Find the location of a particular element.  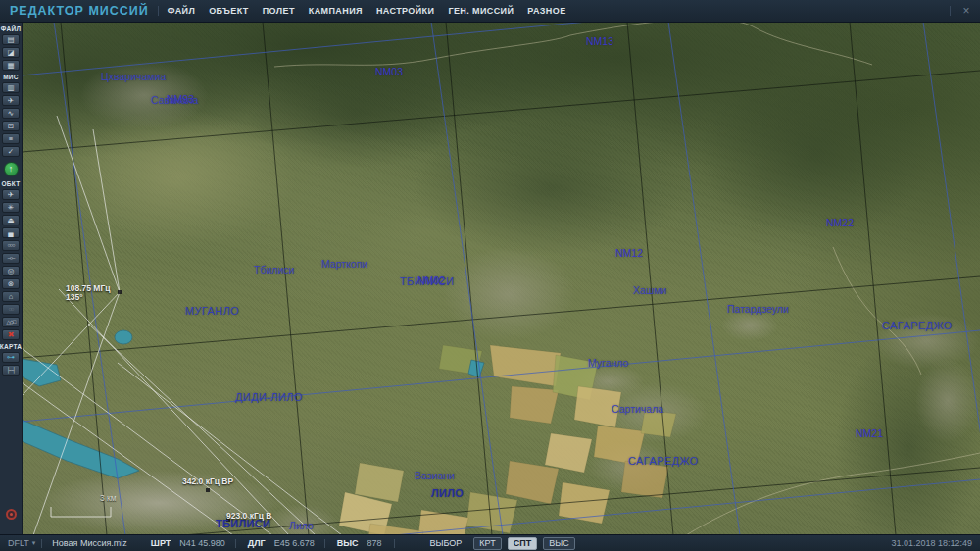

toggle-map-view: КРТ is located at coordinates (487, 543).